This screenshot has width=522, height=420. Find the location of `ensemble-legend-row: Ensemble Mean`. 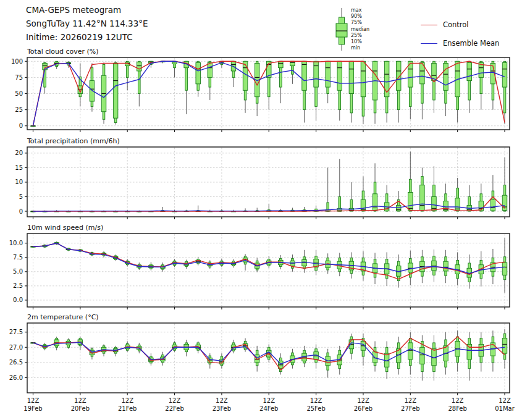

ensemble-legend-row: Ensemble Mean is located at coordinates (460, 43).